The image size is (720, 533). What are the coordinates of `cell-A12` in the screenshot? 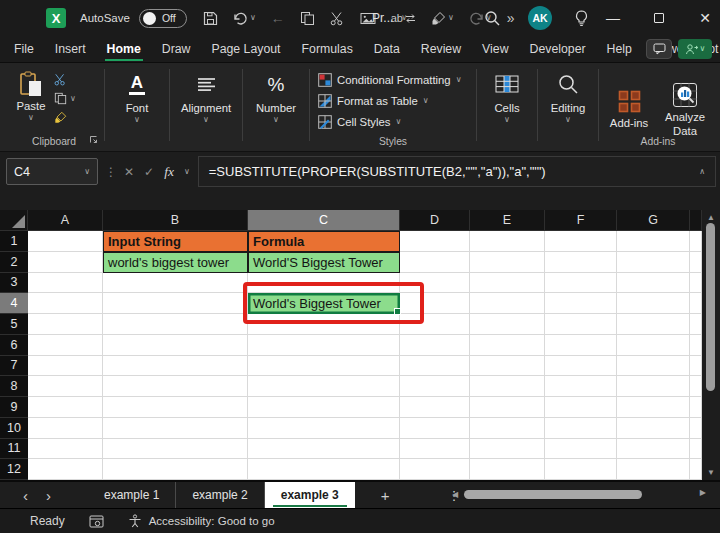 It's located at (66, 470).